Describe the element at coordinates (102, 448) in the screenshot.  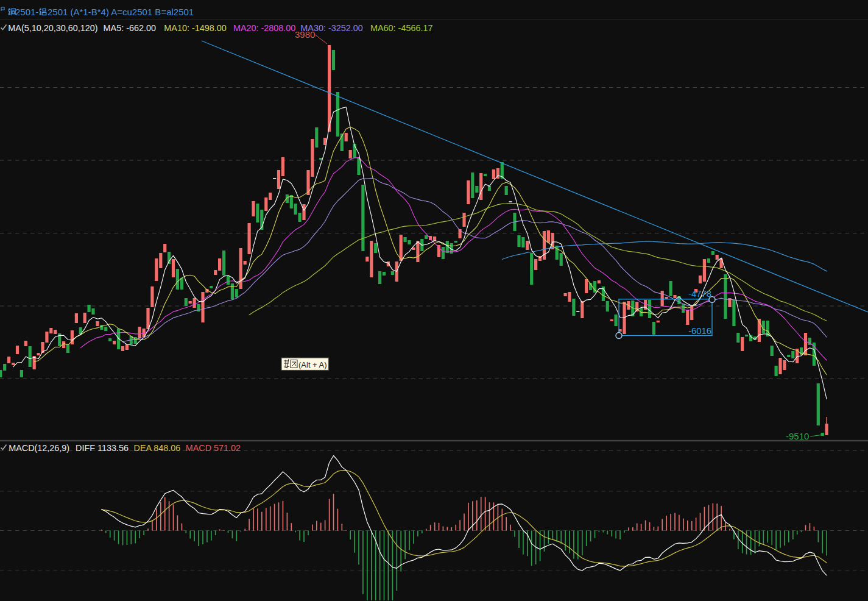
I see `svg-text: DIFF 1133.56` at that location.